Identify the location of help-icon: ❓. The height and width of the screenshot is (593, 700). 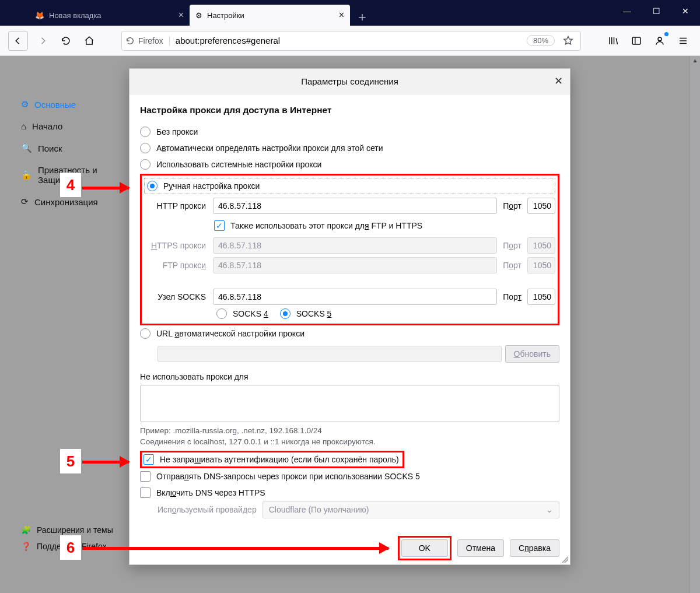
(26, 546).